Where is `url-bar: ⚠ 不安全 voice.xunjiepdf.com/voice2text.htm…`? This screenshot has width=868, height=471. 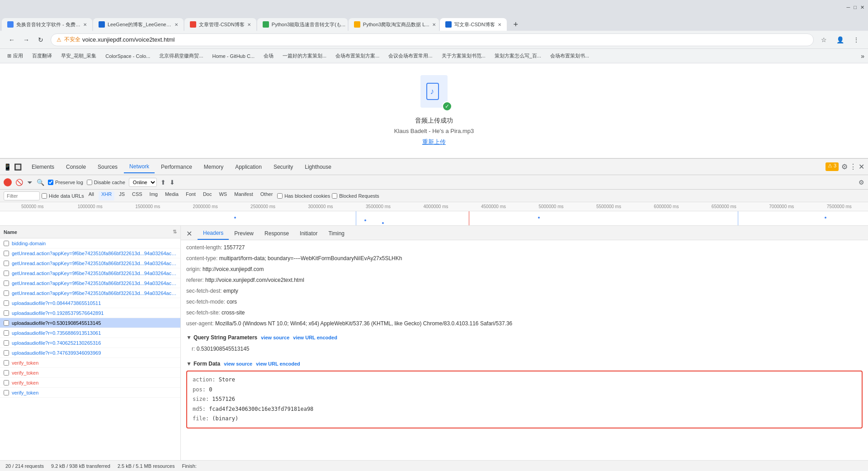 url-bar: ⚠ 不安全 voice.xunjiepdf.com/voice2text.htm… is located at coordinates (432, 40).